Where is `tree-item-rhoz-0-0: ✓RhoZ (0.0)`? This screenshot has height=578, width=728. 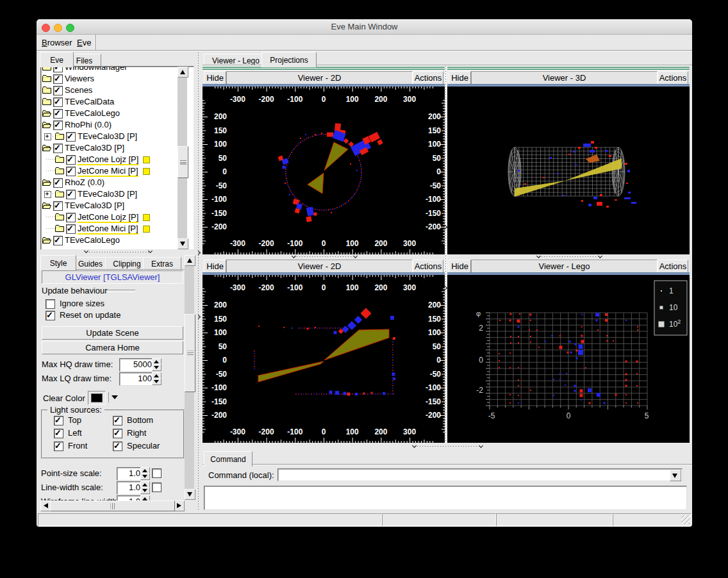 tree-item-rhoz-0-0: ✓RhoZ (0.0) is located at coordinates (112, 183).